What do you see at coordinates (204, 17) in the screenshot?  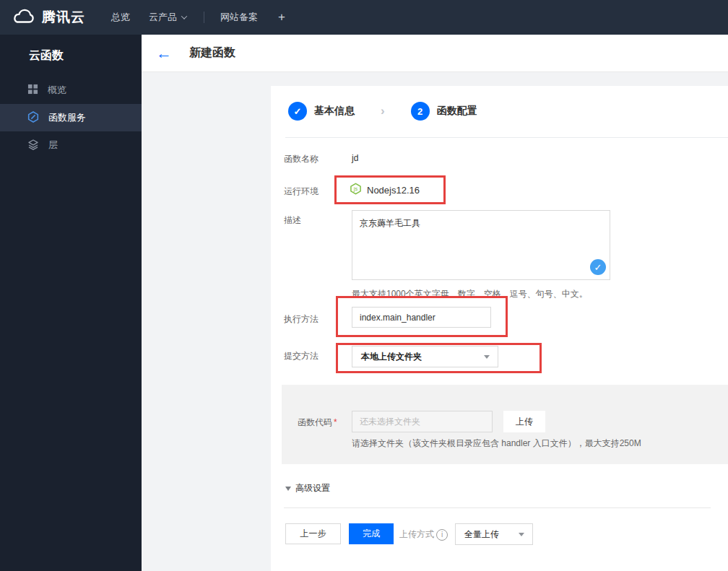 I see `navbar-divider` at bounding box center [204, 17].